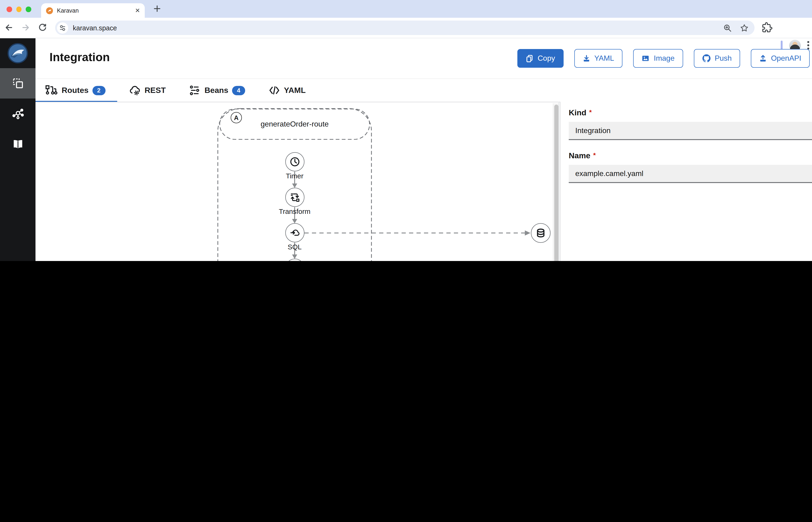 The height and width of the screenshot is (522, 812). I want to click on app-header: Integration Copy, so click(424, 58).